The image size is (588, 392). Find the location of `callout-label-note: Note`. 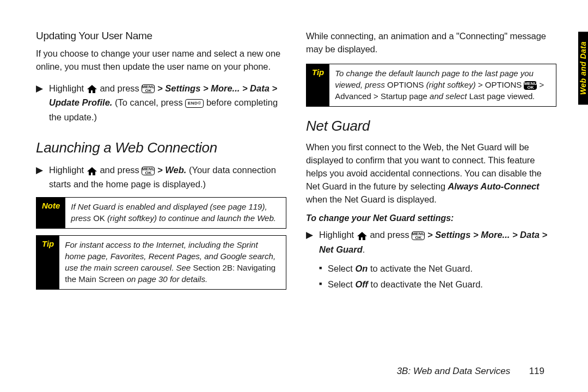

callout-label-note: Note is located at coordinates (51, 213).